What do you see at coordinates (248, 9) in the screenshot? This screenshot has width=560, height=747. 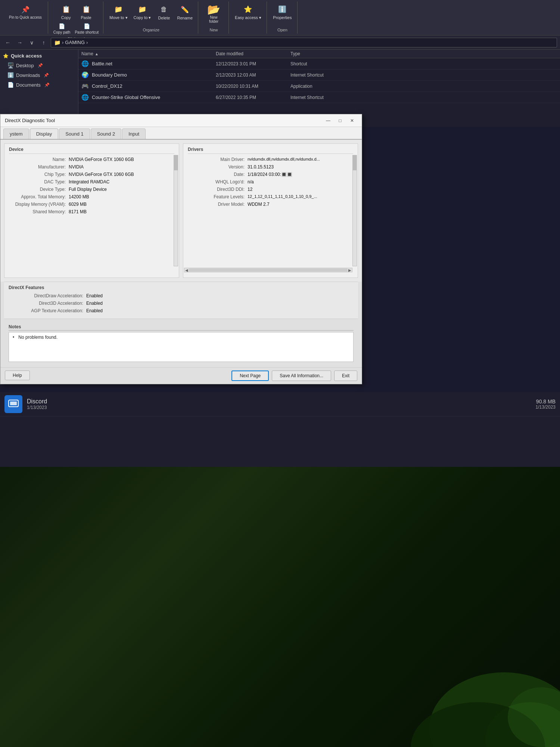 I see `easy-access-icon: ⭐` at bounding box center [248, 9].